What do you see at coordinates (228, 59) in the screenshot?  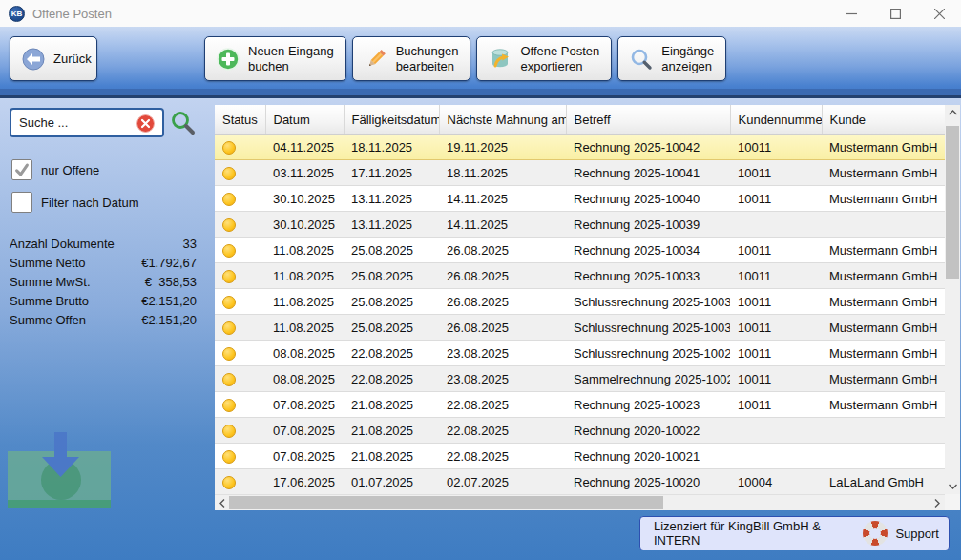 I see `plus-icon` at bounding box center [228, 59].